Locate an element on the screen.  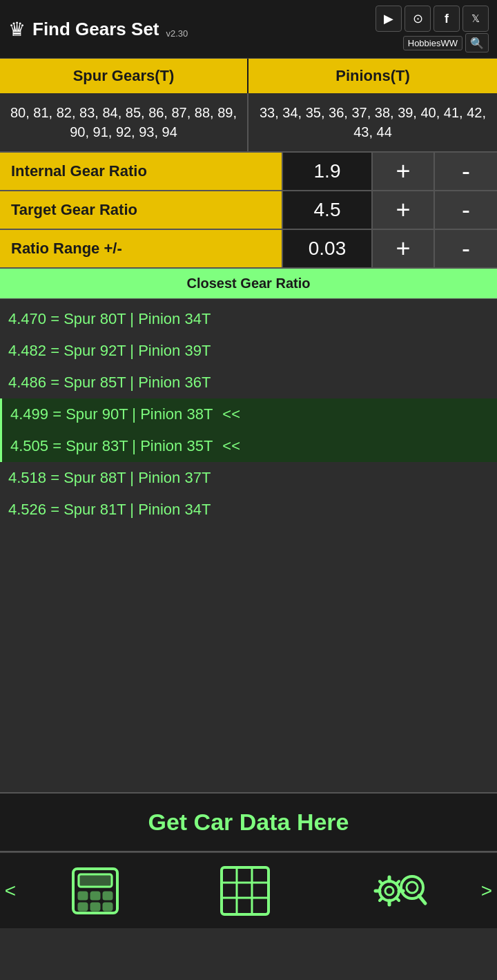
result-item-2: 4.486 = Spur 85T | Pinion 36T is located at coordinates (248, 383).